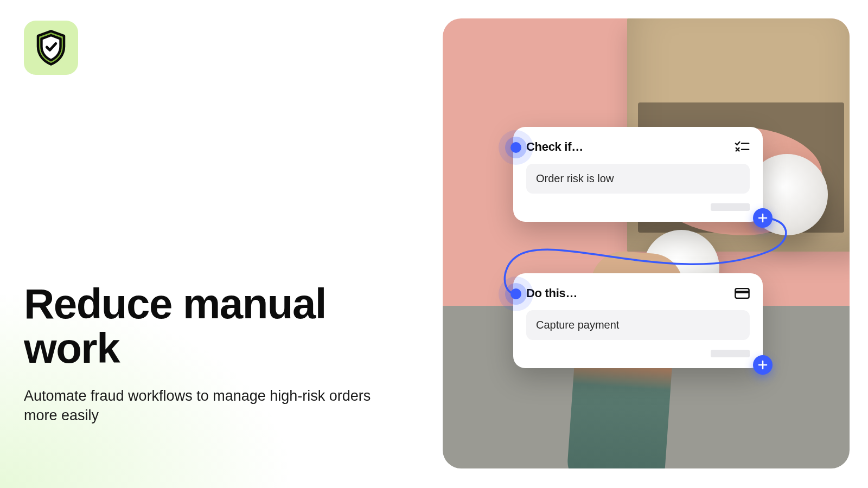 The height and width of the screenshot is (488, 868). What do you see at coordinates (516, 294) in the screenshot?
I see `workflow-node-action` at bounding box center [516, 294].